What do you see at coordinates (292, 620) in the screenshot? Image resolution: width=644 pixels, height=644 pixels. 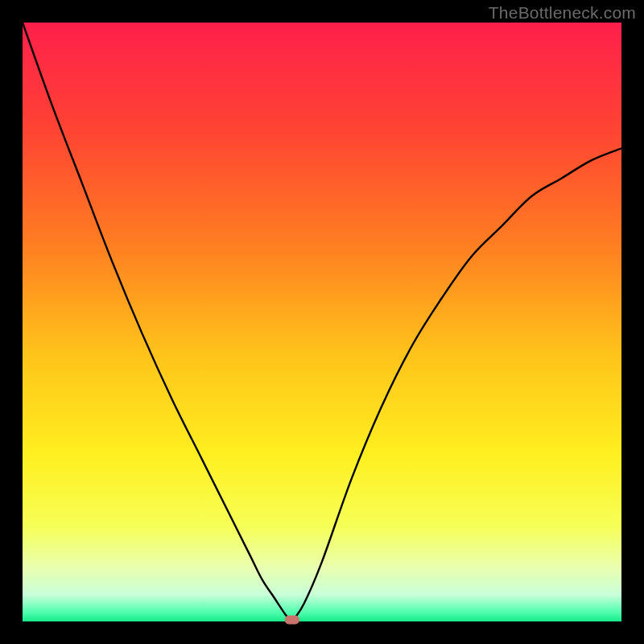 I see `min-marker` at bounding box center [292, 620].